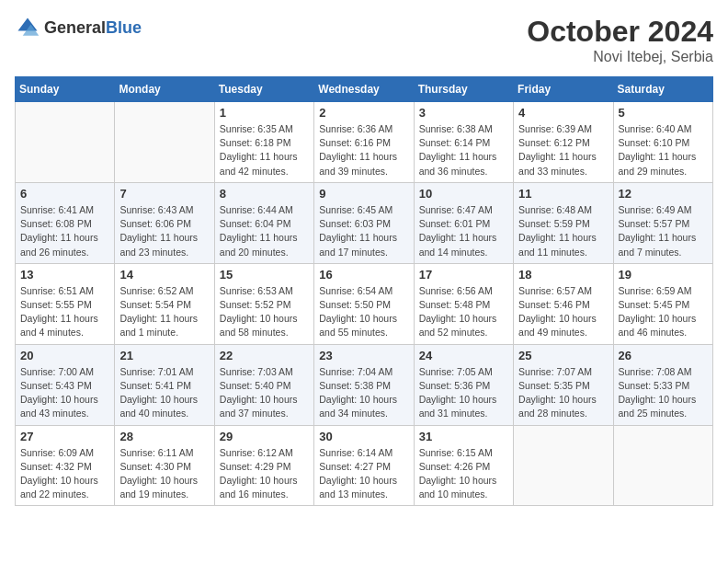 The height and width of the screenshot is (563, 728). Describe the element at coordinates (164, 475) in the screenshot. I see `day-info: Sunrise: 6:11 AMSunset: 4:30 PMDaylight:…` at that location.